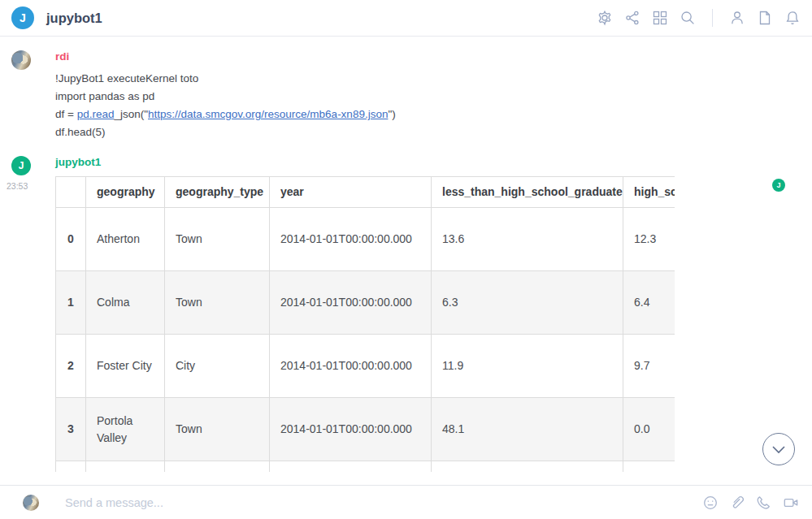 Image resolution: width=812 pixels, height=519 pixels. Describe the element at coordinates (67, 114) in the screenshot. I see `message-text-segment: df =` at that location.